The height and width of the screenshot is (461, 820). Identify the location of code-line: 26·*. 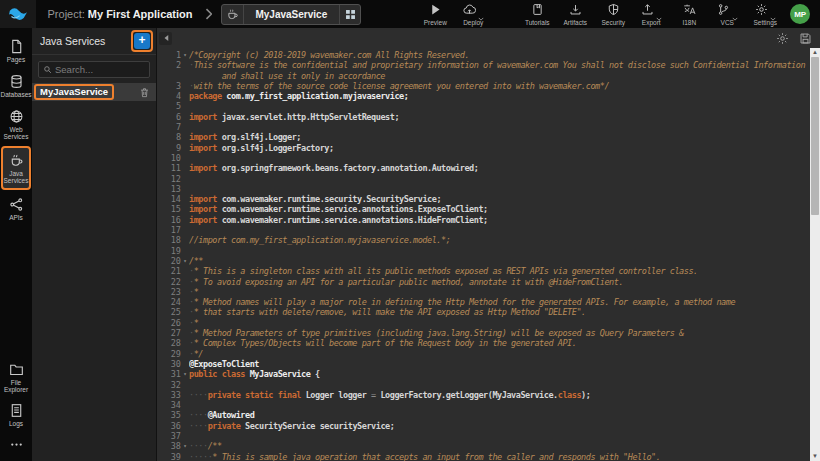
(488, 323).